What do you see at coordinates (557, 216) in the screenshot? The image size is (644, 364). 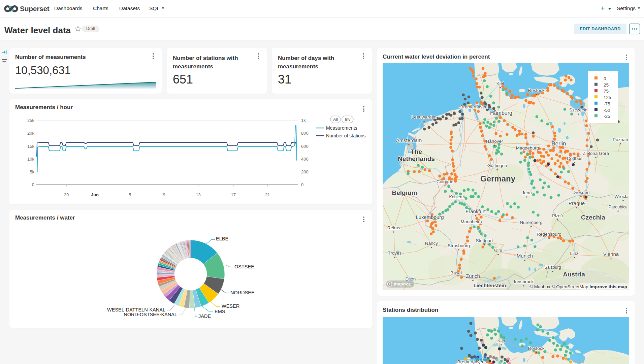 I see `svg-text: Plzeň` at bounding box center [557, 216].